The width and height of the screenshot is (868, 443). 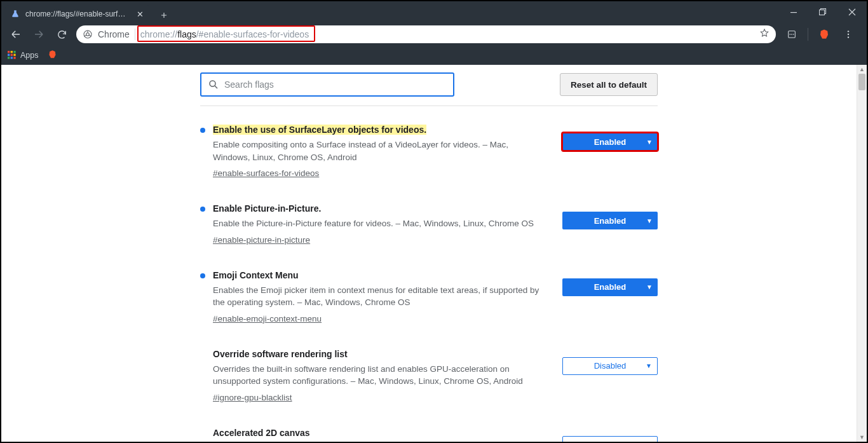 What do you see at coordinates (262, 433) in the screenshot?
I see `flag-title: Accelerated 2D canvas` at bounding box center [262, 433].